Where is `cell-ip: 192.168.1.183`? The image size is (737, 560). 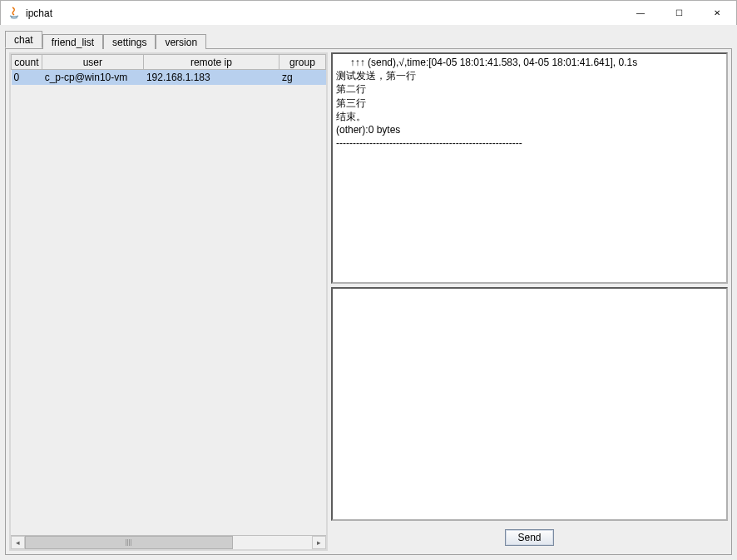
cell-ip: 192.168.1.183 is located at coordinates (211, 77).